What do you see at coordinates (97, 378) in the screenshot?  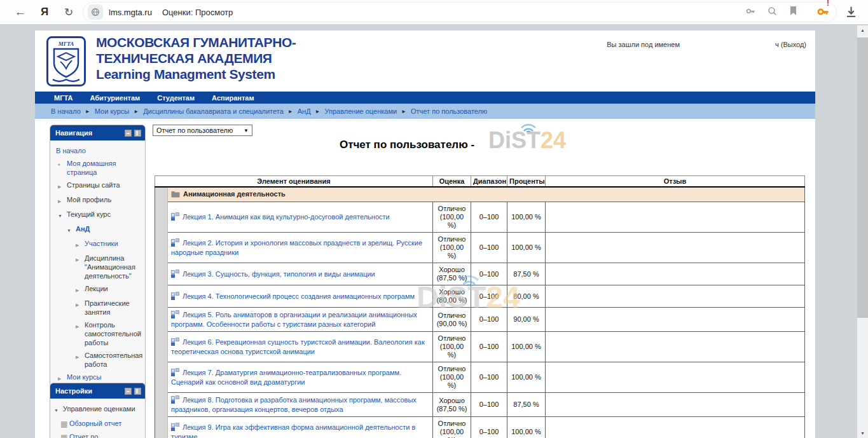 I see `sidebar-item: Мои курсы` at bounding box center [97, 378].